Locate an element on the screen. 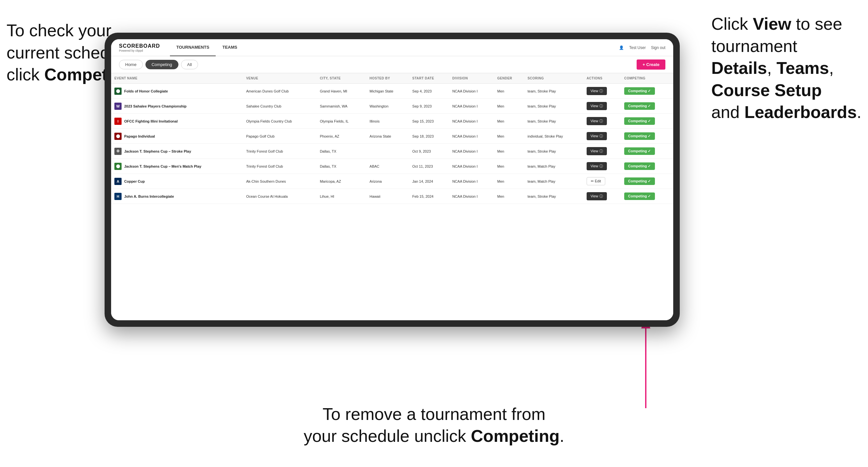 The image size is (868, 467). col-start-date: START DATE is located at coordinates (429, 78).